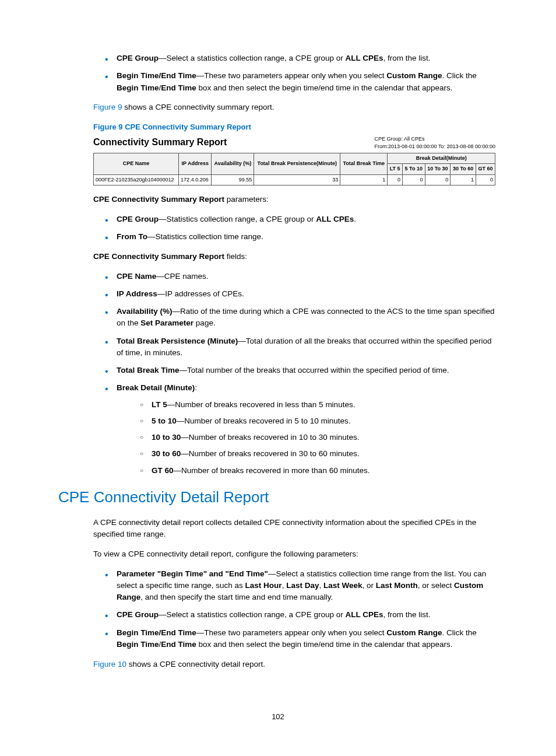 Image resolution: width=556 pixels, height=756 pixels. I want to click on report-meta-group: CPE Group: All CPEs, so click(435, 139).